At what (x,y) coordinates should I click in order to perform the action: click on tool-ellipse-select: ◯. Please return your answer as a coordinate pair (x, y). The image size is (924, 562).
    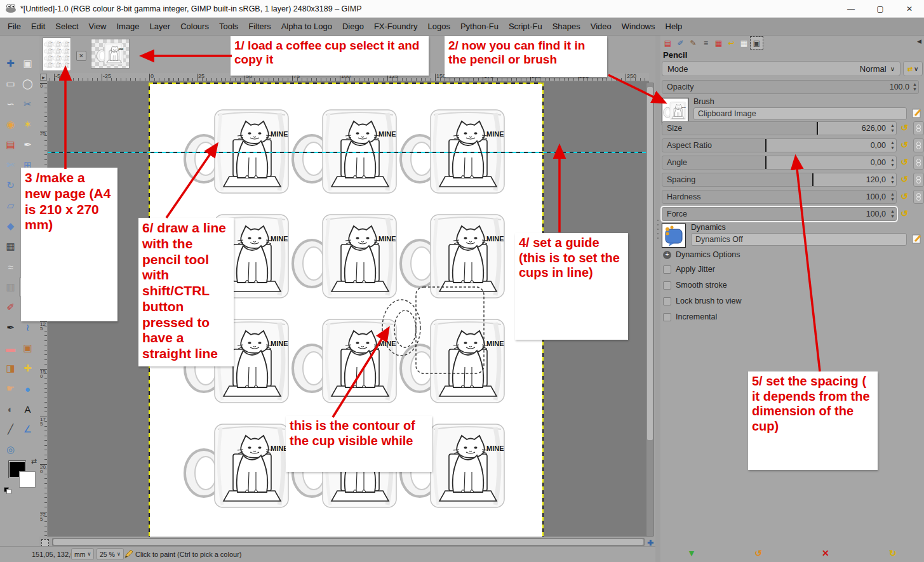
    Looking at the image, I should click on (28, 84).